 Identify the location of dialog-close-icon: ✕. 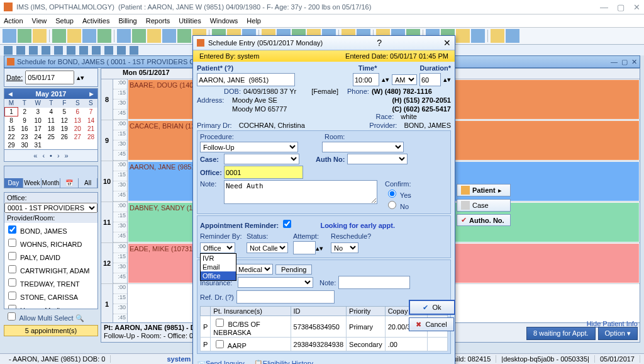
(447, 43).